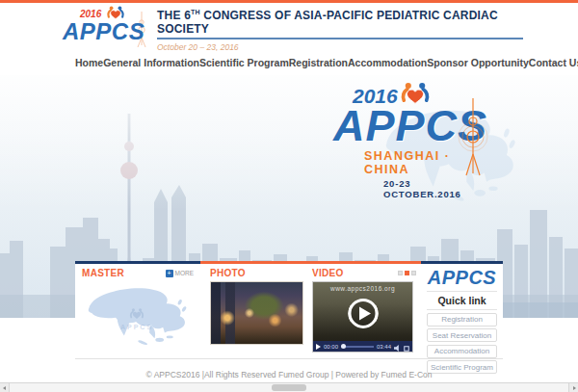  What do you see at coordinates (328, 274) in the screenshot?
I see `video-title: VIDEO` at bounding box center [328, 274].